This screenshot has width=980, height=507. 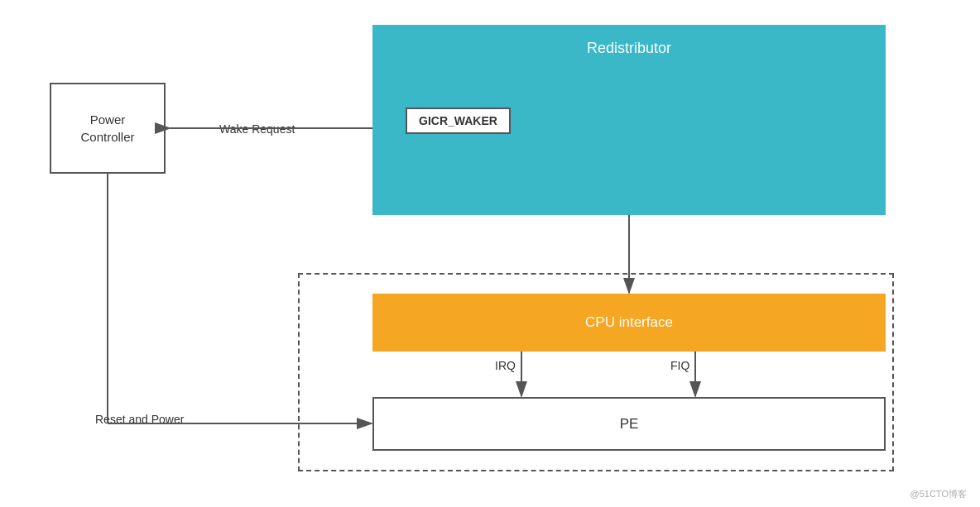 I want to click on wake-request-label: Wake Request, so click(x=257, y=129).